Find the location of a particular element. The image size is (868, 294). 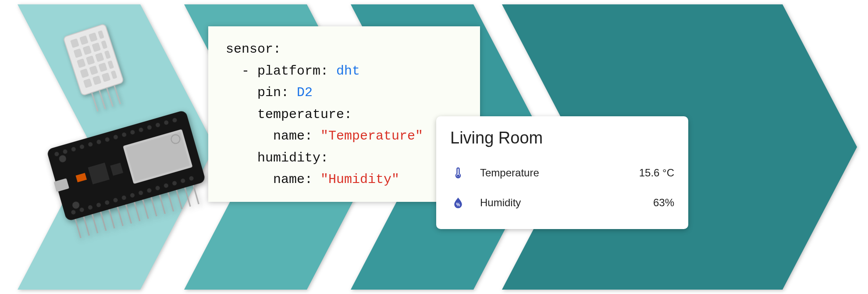

code-string: "Humidity" is located at coordinates (360, 179).